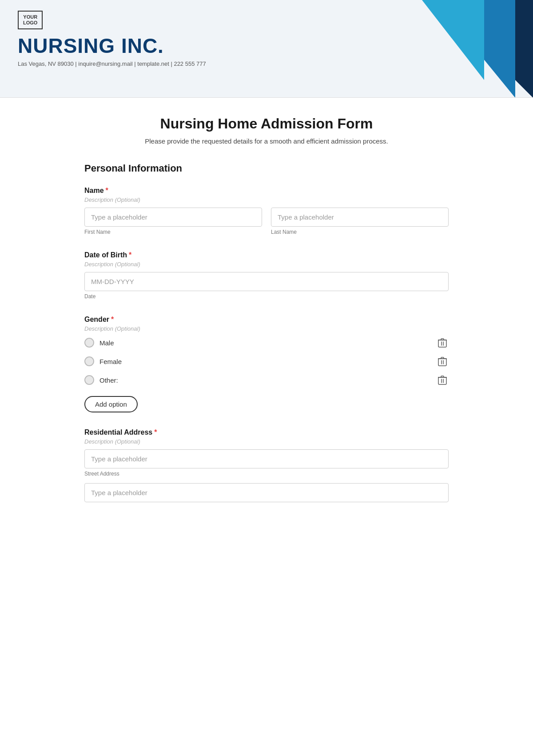  Describe the element at coordinates (266, 46) in the screenshot. I see `company-name: NURSING INC.` at that location.